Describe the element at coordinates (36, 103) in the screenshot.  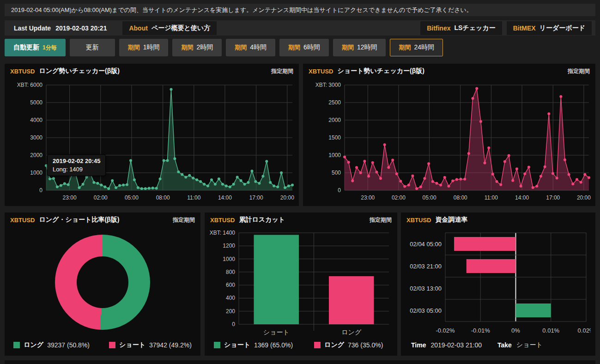
I see `svg-text: 5000` at that location.